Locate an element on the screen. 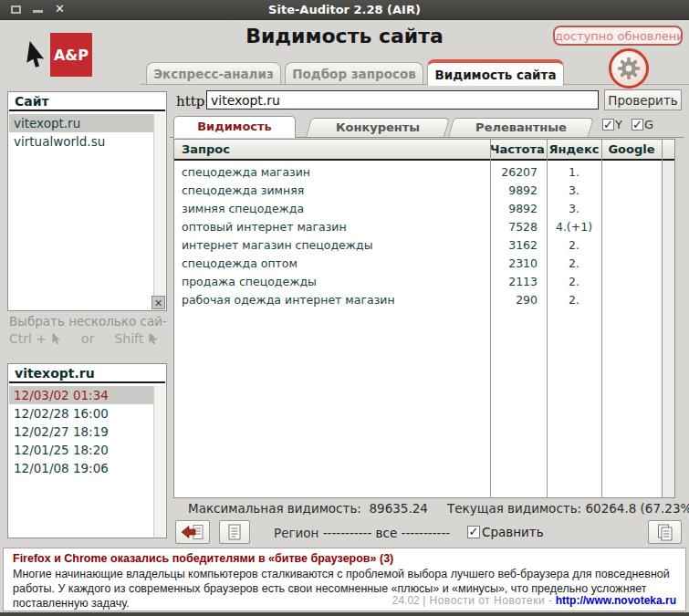 Image resolution: width=689 pixels, height=616 pixels. document-icon is located at coordinates (235, 532).